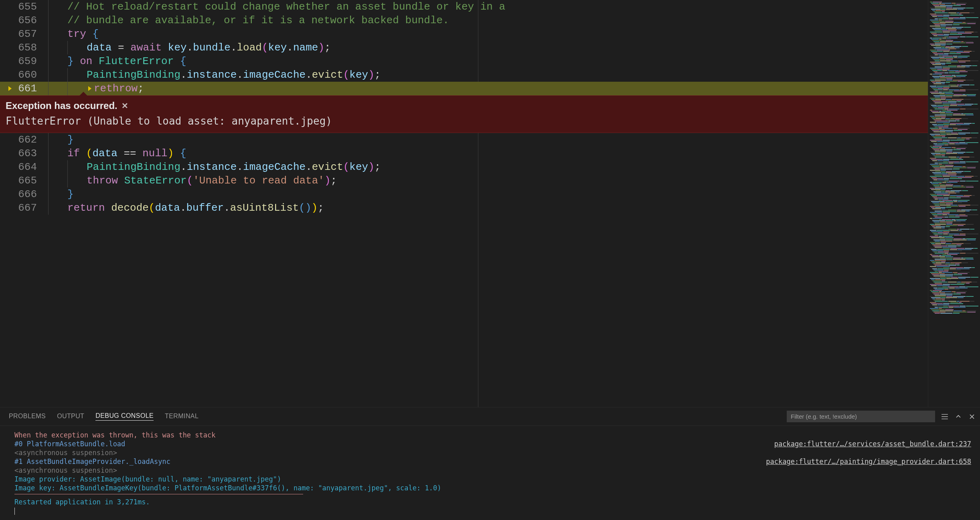 The image size is (980, 520). What do you see at coordinates (464, 34) in the screenshot?
I see `code-line: 657try {` at bounding box center [464, 34].